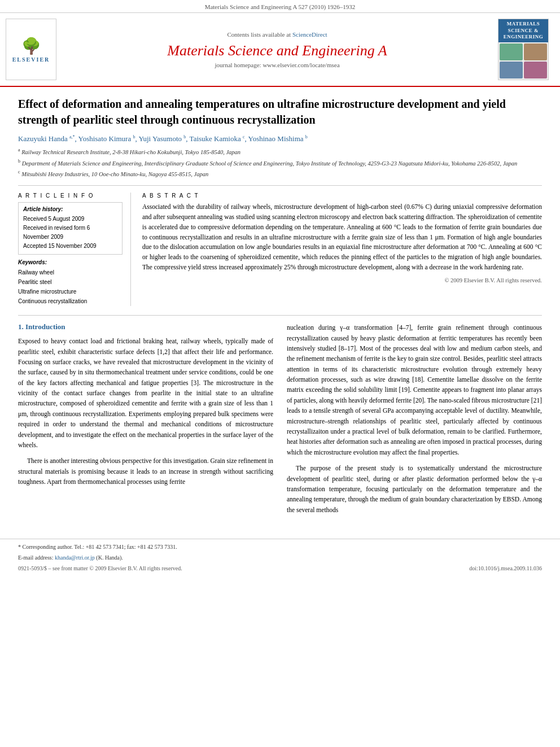 Image resolution: width=560 pixels, height=747 pixels. Describe the element at coordinates (32, 60) in the screenshot. I see `elsevier-label: ELSEVIER` at that location.